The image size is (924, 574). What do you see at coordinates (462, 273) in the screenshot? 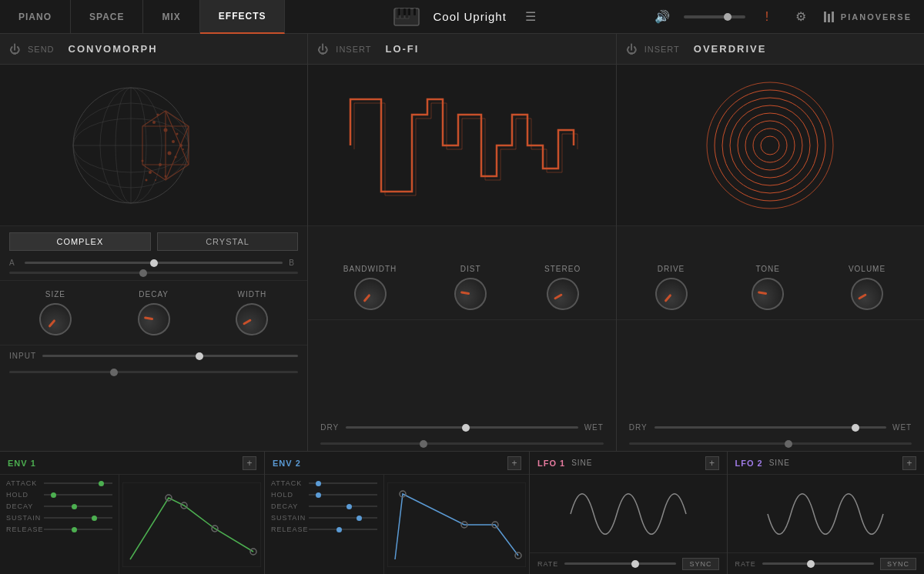
I see `lofi-knobs: BANDWIDTH DIST STEREO` at bounding box center [462, 273].